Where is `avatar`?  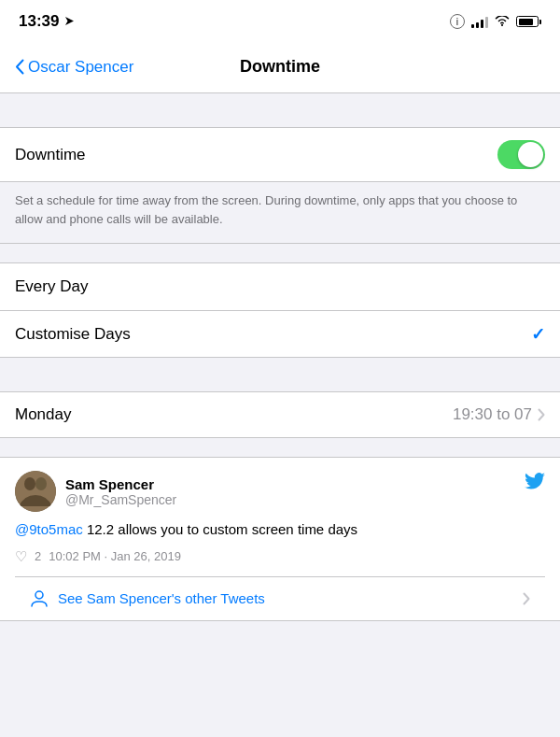 avatar is located at coordinates (35, 491).